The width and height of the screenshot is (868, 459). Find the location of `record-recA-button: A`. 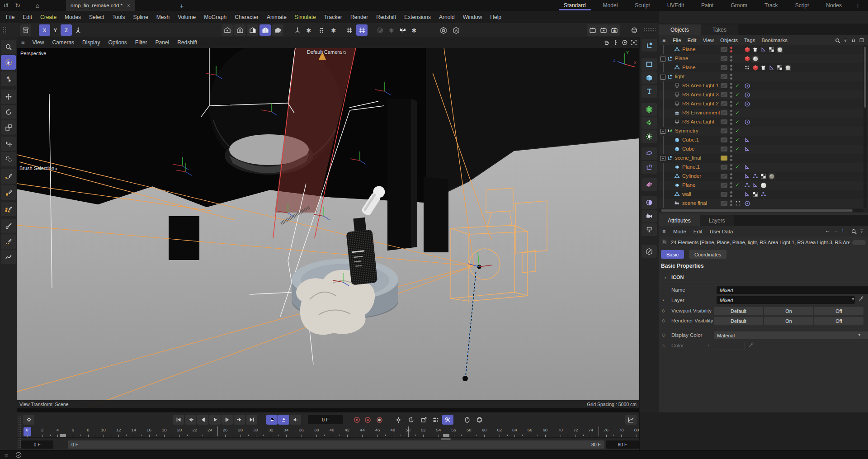

record-recA-button: A is located at coordinates (368, 420).